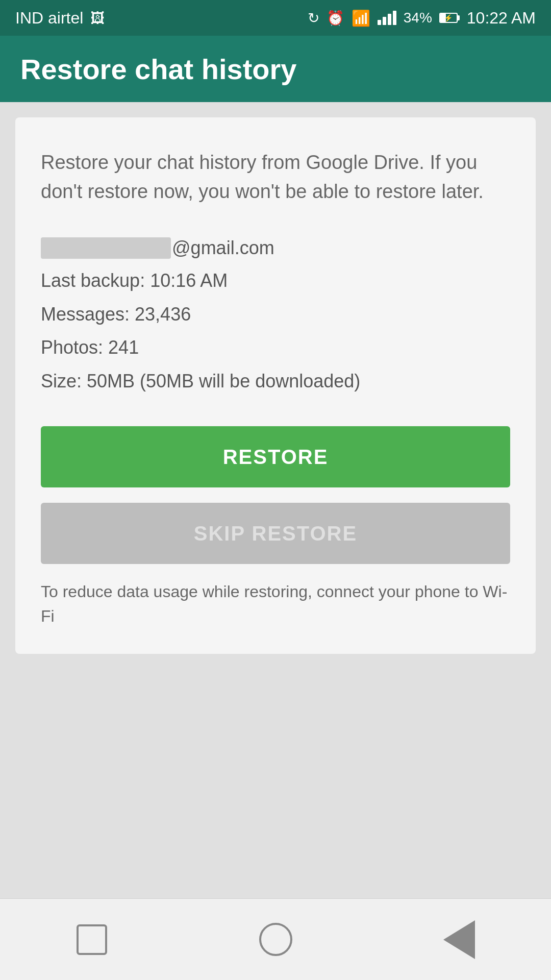 This screenshot has height=980, width=551. Describe the element at coordinates (276, 381) in the screenshot. I see `size-info: Size: 50MB (50MB will be downloaded)` at that location.